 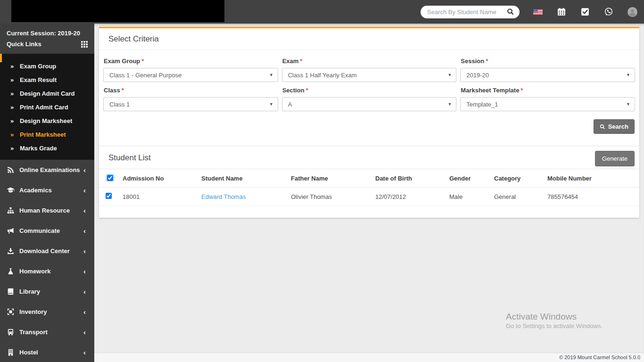 What do you see at coordinates (10, 231) in the screenshot?
I see `bullhorn-icon` at bounding box center [10, 231].